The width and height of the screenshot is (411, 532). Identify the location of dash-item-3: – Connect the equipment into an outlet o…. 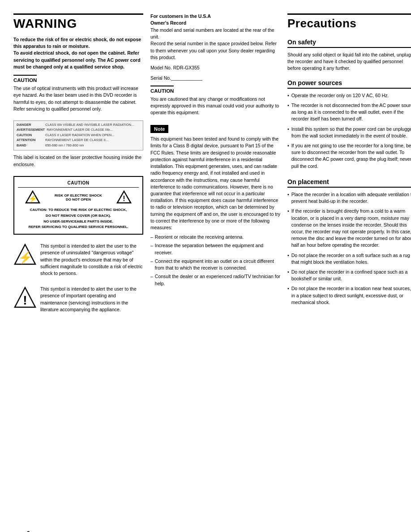
(215, 265).